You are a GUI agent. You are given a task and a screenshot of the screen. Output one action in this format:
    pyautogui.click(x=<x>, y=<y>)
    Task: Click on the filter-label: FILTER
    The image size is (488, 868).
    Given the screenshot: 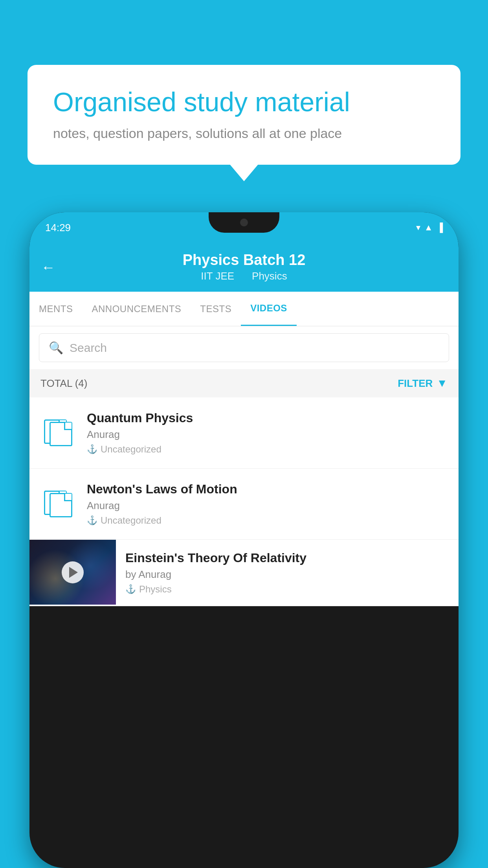 What is the action you would take?
    pyautogui.click(x=415, y=384)
    